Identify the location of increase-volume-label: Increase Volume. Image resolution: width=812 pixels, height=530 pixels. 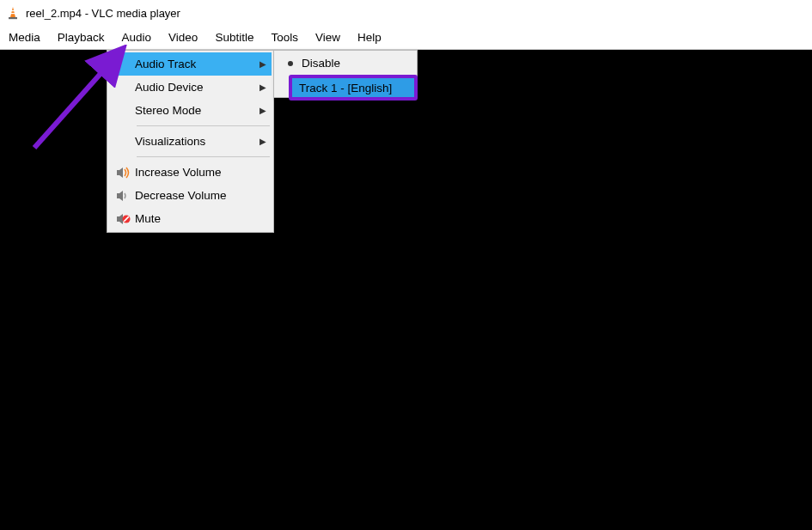
(201, 172).